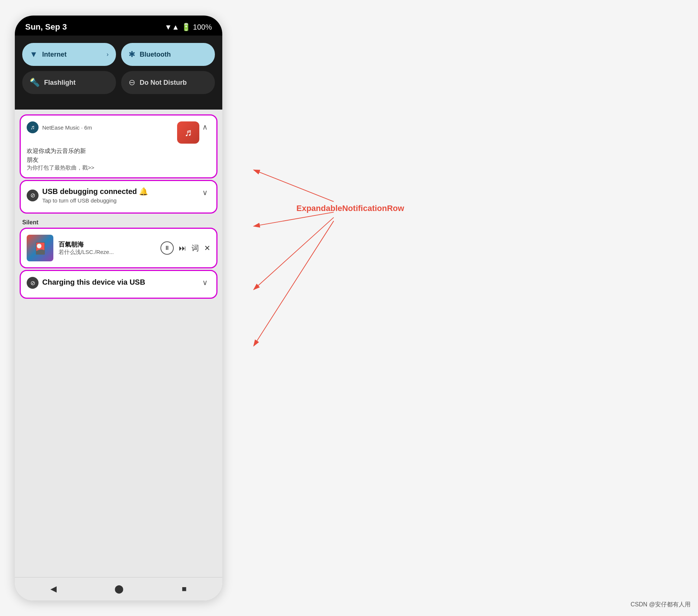 This screenshot has width=698, height=616. I want to click on dnd-icon: ⊖, so click(132, 83).